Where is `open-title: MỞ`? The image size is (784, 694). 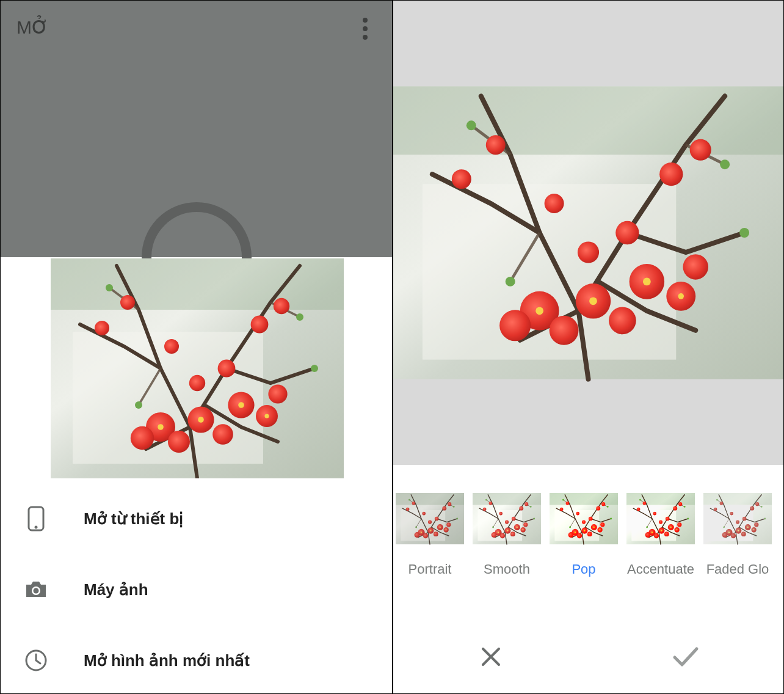
open-title: MỞ is located at coordinates (33, 27).